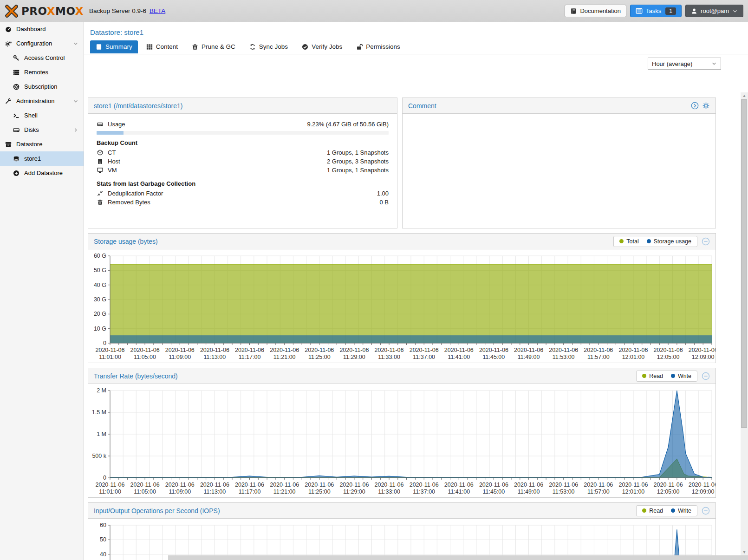 The height and width of the screenshot is (560, 748). Describe the element at coordinates (29, 144) in the screenshot. I see `sidebar-item-label: Datastore` at that location.